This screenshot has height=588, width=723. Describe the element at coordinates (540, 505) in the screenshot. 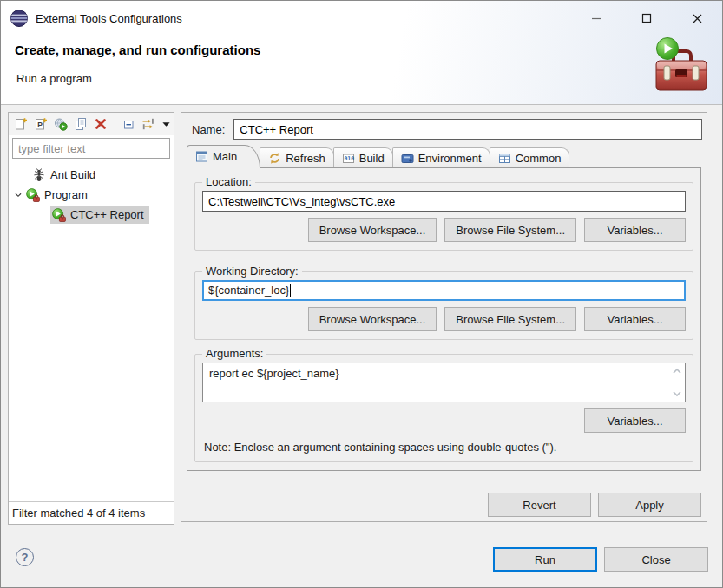

I see `revert-button: Revert` at that location.